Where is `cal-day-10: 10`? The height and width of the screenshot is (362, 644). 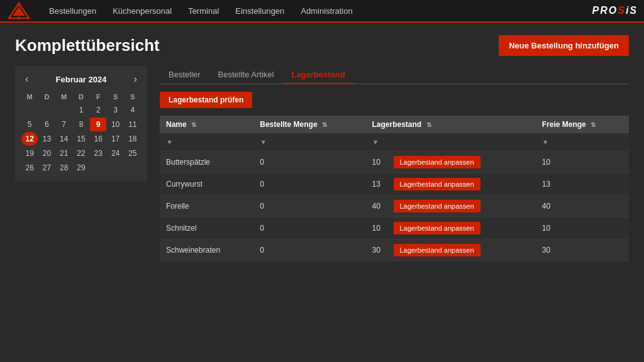 cal-day-10: 10 is located at coordinates (115, 124).